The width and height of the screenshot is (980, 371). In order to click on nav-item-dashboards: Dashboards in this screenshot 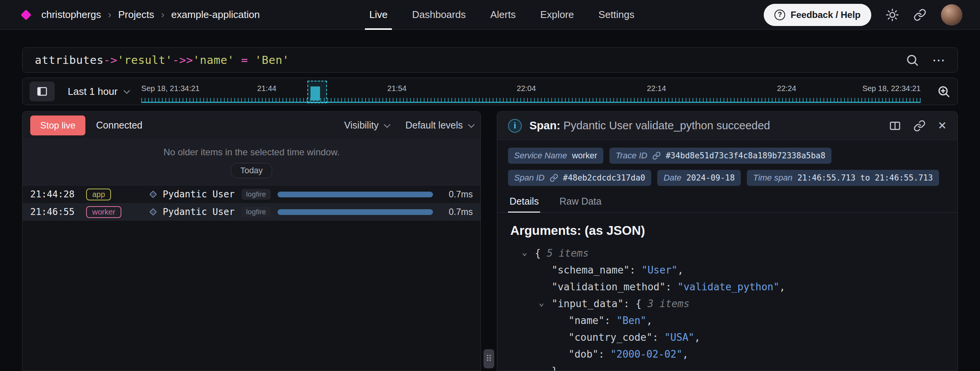, I will do `click(439, 15)`.